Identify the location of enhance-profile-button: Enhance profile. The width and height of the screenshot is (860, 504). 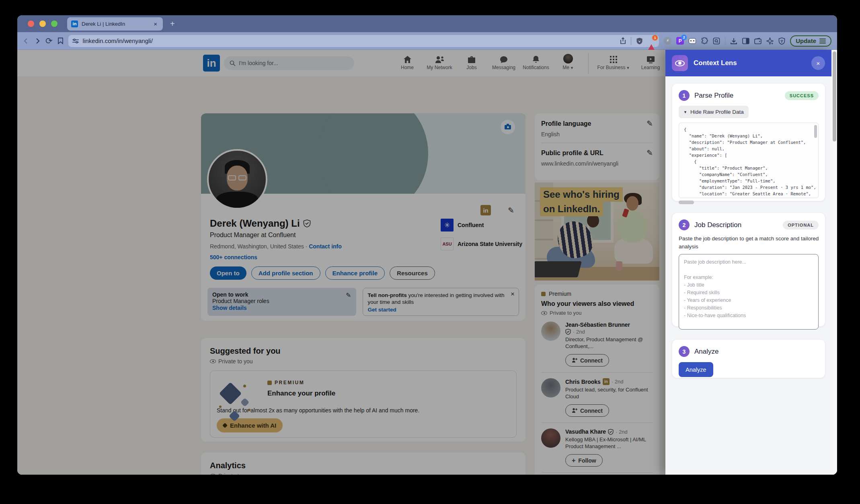
(355, 273).